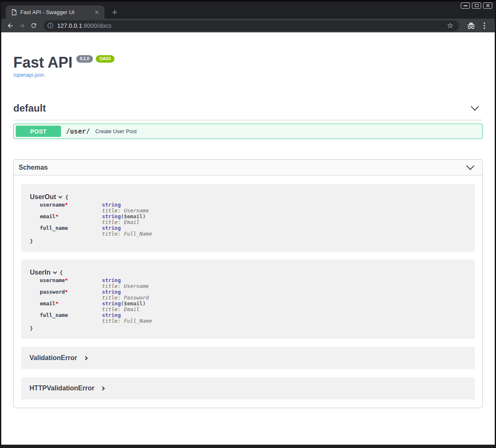 This screenshot has width=496, height=448. Describe the element at coordinates (38, 131) in the screenshot. I see `method-badge: POST` at that location.